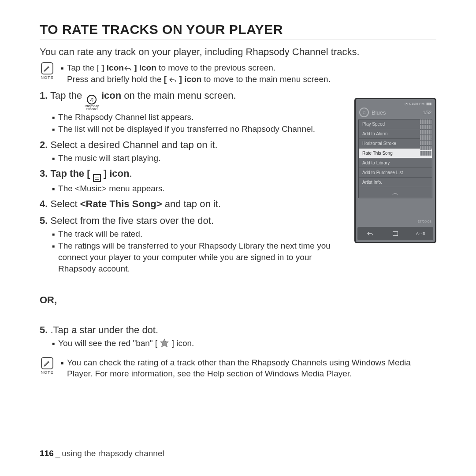 This screenshot has width=476, height=476. Describe the element at coordinates (379, 113) in the screenshot. I see `device-title: Blues` at that location.